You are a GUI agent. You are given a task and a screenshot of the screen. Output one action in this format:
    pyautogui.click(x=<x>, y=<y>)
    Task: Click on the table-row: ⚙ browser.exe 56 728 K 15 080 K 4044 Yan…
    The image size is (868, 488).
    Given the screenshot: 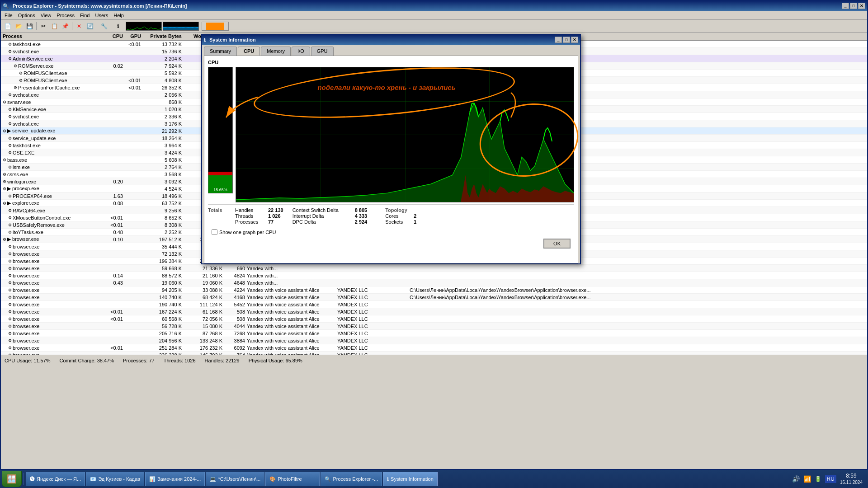 What is the action you would take?
    pyautogui.click(x=434, y=326)
    